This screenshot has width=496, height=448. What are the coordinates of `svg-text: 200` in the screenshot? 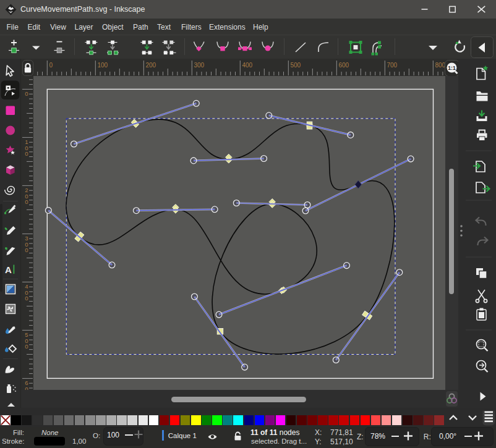 It's located at (151, 66).